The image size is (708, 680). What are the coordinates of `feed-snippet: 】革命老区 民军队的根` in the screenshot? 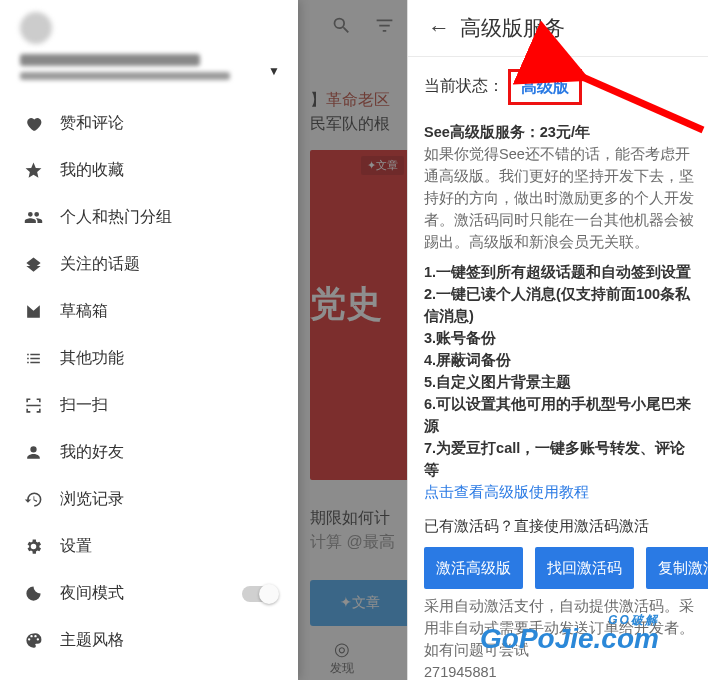 It's located at (355, 112).